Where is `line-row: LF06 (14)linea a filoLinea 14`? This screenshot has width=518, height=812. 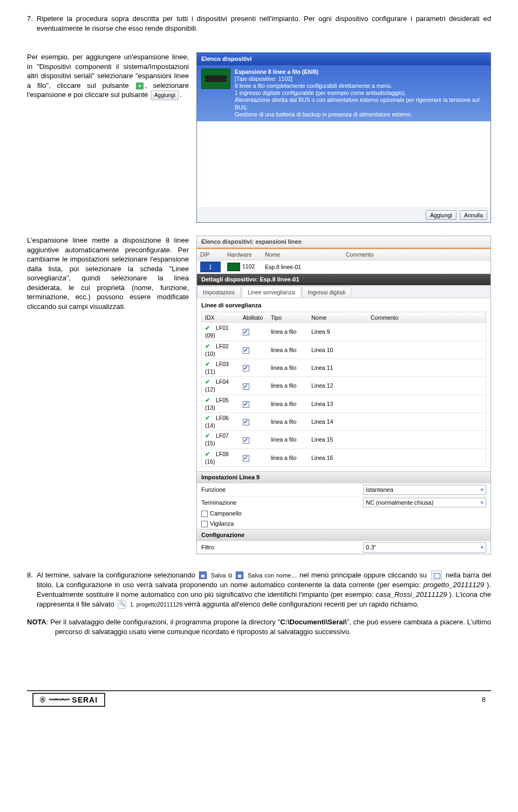
line-row: LF06 (14)linea a filoLinea 14 is located at coordinates (344, 422).